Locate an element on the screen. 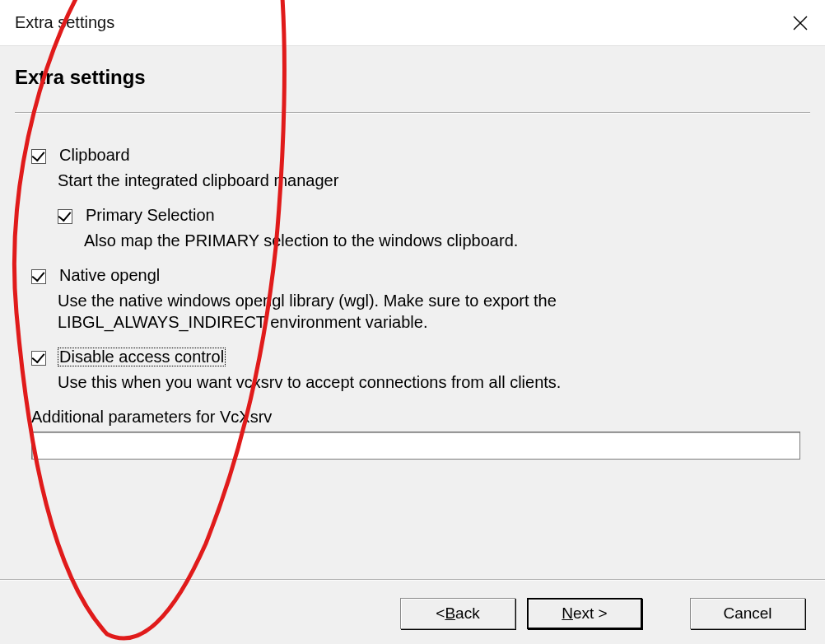 This screenshot has width=825, height=644. native-opengl-label: Native opengl is located at coordinates (110, 275).